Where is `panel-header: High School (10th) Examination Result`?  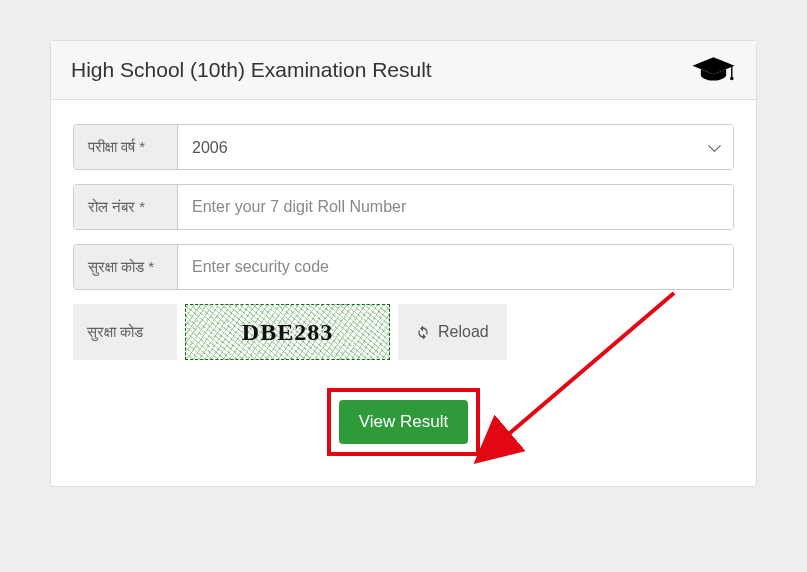
panel-header: High School (10th) Examination Result is located at coordinates (404, 70).